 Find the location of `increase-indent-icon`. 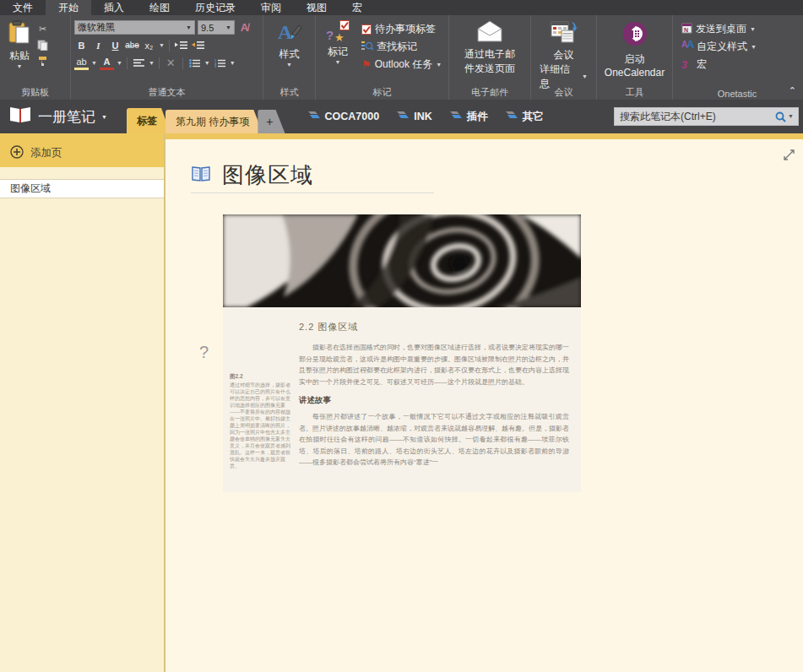

increase-indent-icon is located at coordinates (198, 46).